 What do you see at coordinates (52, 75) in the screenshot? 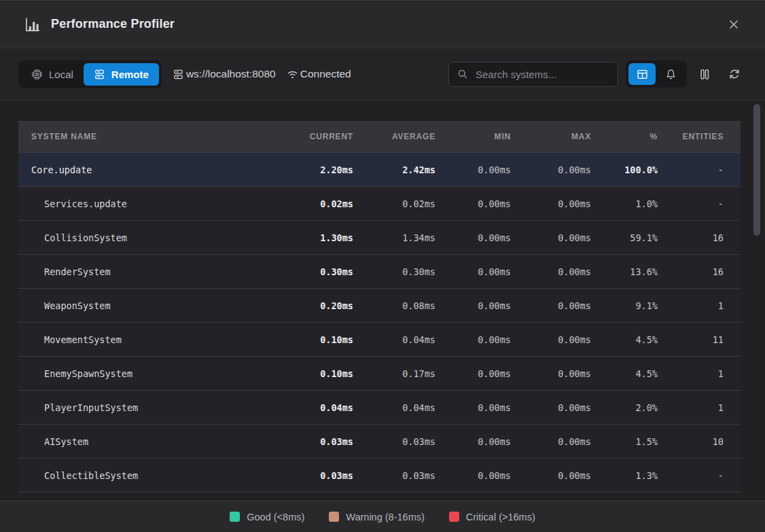
I see `local-mode-button: Local` at bounding box center [52, 75].